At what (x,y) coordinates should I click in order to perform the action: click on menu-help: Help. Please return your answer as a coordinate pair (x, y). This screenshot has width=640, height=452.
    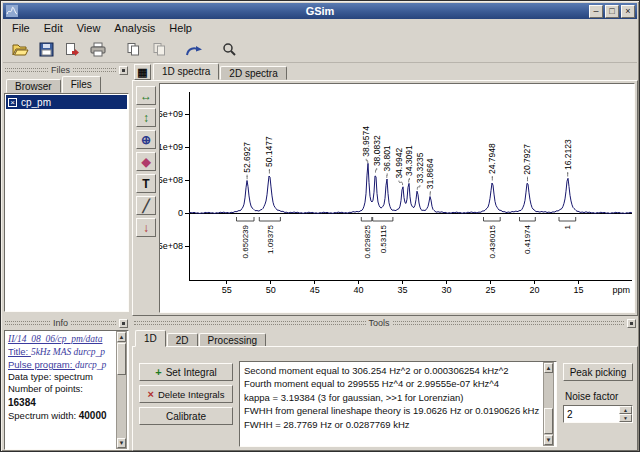
    Looking at the image, I should click on (180, 28).